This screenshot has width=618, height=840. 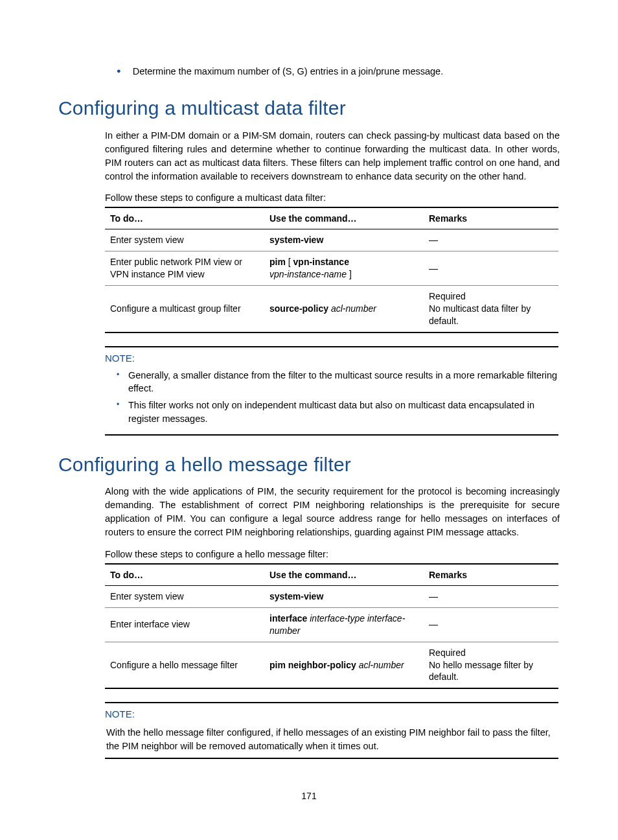 What do you see at coordinates (491, 309) in the screenshot?
I see `cell-remarks: RequiredNo multicast data filter by defa…` at bounding box center [491, 309].